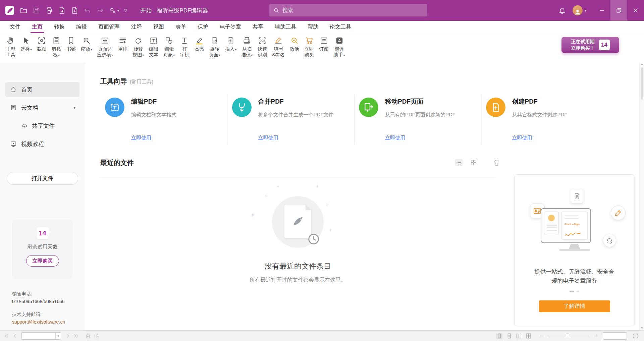 The height and width of the screenshot is (341, 644). I want to click on zoom-in-icon, so click(596, 336).